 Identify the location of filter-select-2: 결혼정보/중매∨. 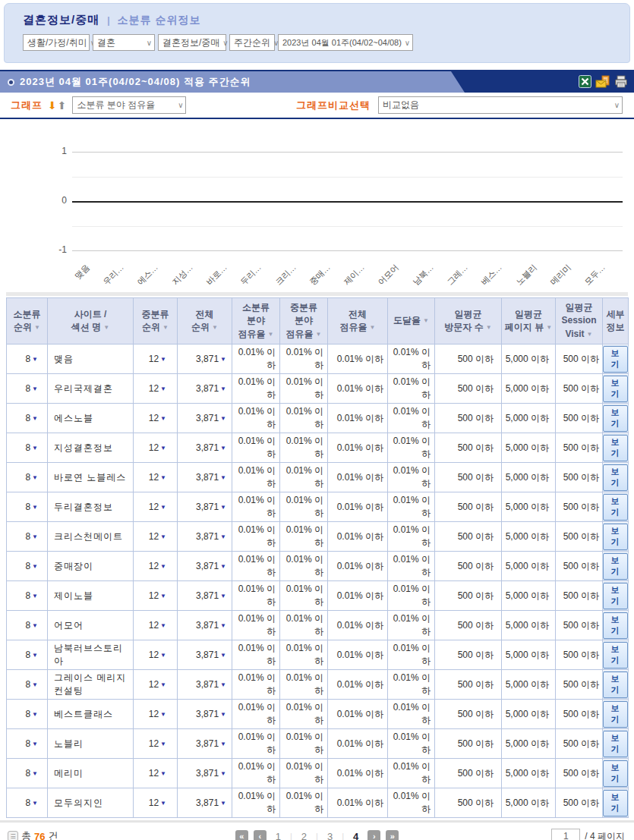
(192, 42).